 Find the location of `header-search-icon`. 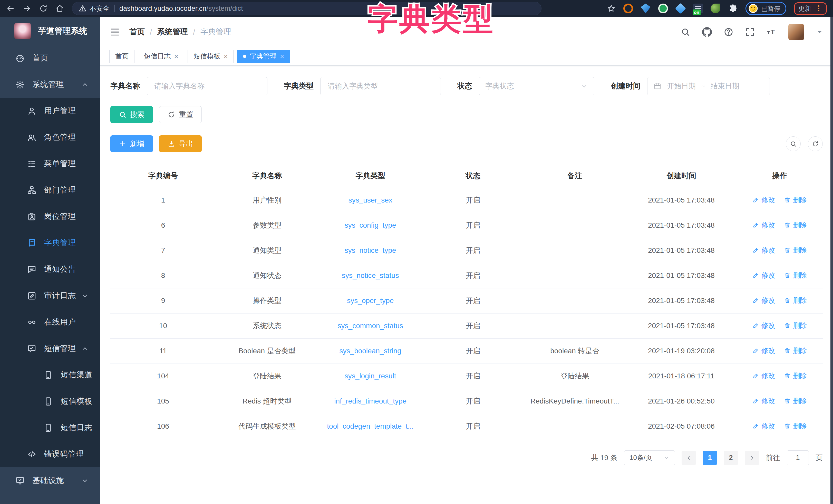

header-search-icon is located at coordinates (686, 32).